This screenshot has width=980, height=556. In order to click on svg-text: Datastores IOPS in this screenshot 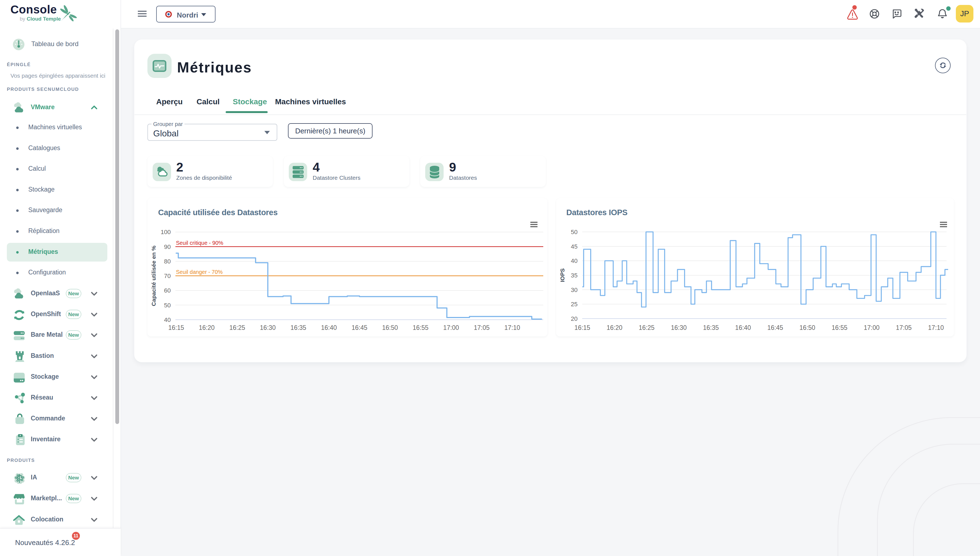, I will do `click(597, 212)`.